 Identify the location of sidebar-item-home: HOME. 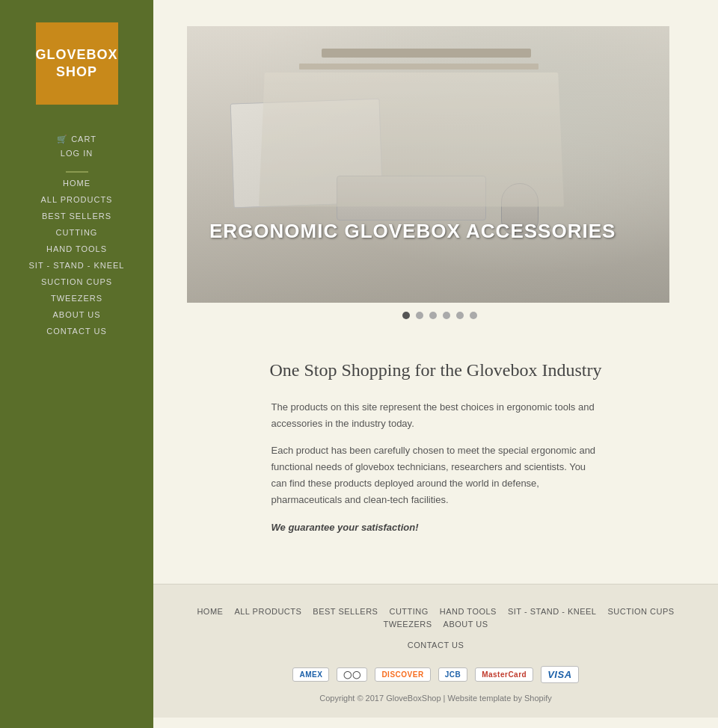
(76, 183).